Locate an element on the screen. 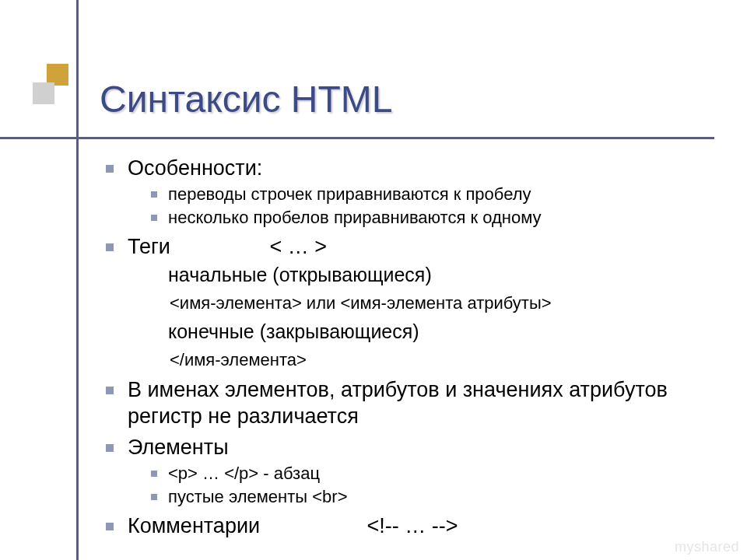 This screenshot has height=560, width=747. item-label: Комментарии is located at coordinates (194, 526).